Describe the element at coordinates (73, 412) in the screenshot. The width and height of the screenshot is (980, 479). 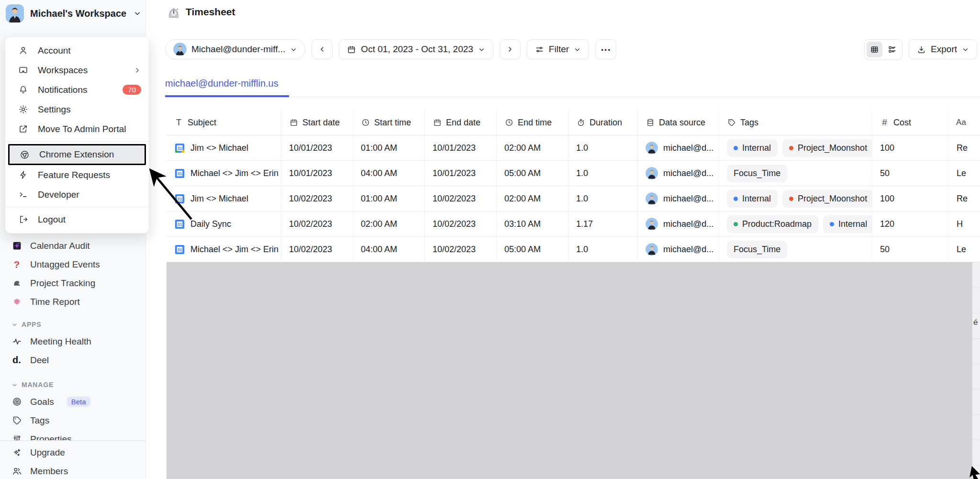
I see `sidebar-section-manage: MANAGE Goals Beta Tags Properties` at that location.